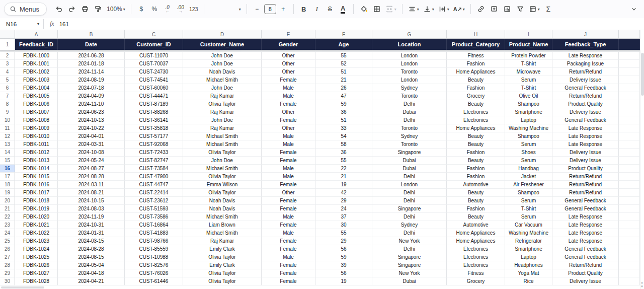  What do you see at coordinates (344, 185) in the screenshot?
I see `cell-F18: 19` at bounding box center [344, 185].